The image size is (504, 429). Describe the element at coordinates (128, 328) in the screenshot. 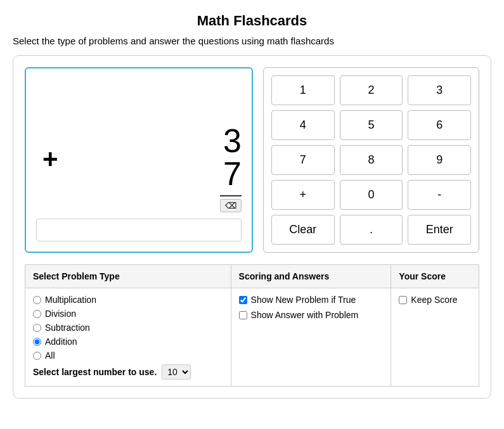

I see `problem-type-radio-group: Multiplication Division Subtraction Addi…` at that location.